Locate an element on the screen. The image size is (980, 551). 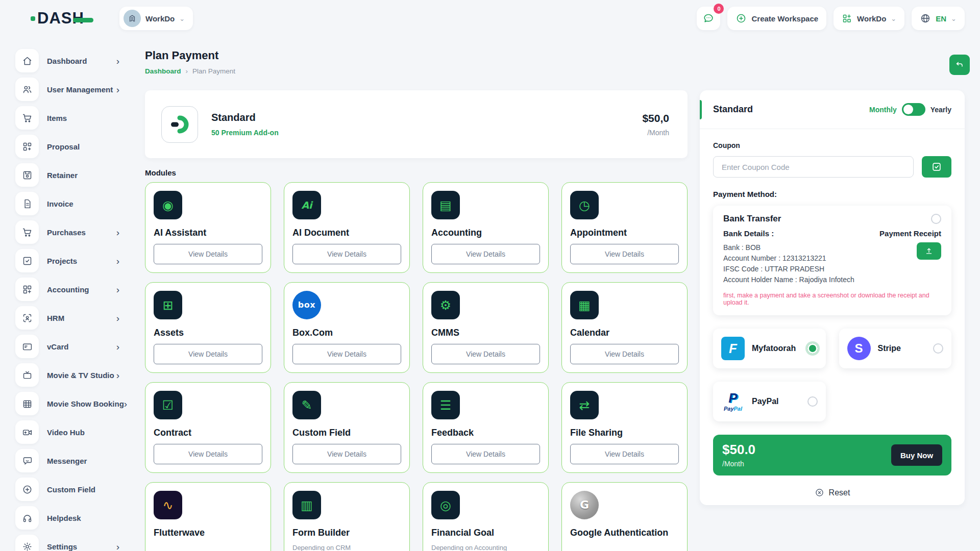
billing-monthly-label: Monthly is located at coordinates (883, 110).